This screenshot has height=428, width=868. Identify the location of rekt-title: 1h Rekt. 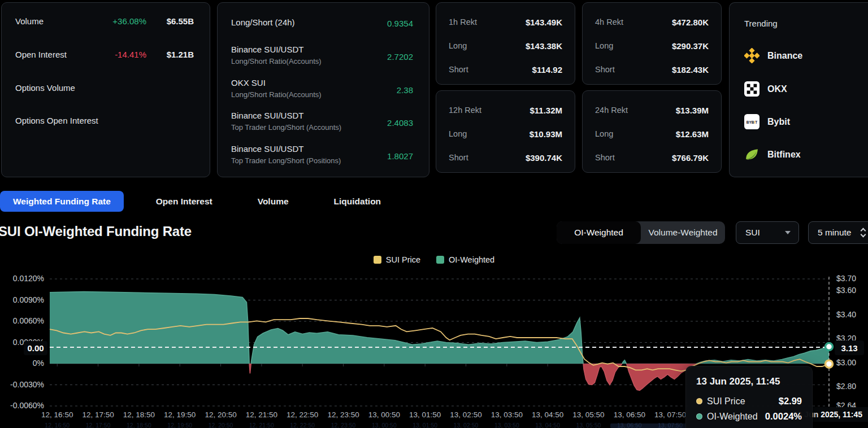
(463, 22).